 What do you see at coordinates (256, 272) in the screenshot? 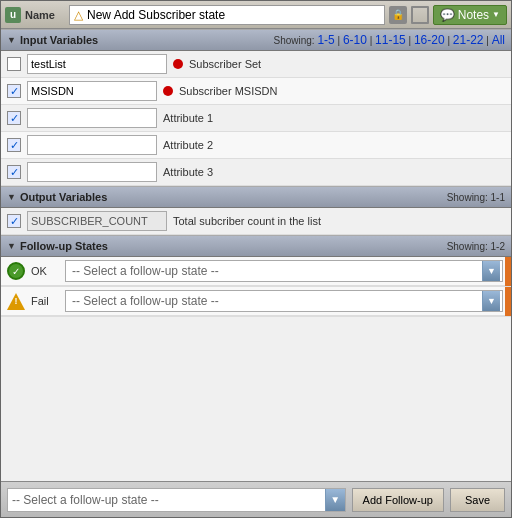
I see `followup-ok-row-wrap: ✓ OK -- Select a follow-up state -- ▼` at bounding box center [256, 272].